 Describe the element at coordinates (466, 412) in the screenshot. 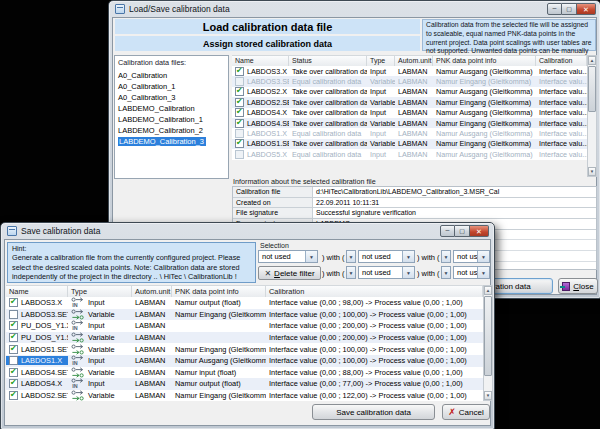

I see `cancel-button: ✗ Cancel` at that location.